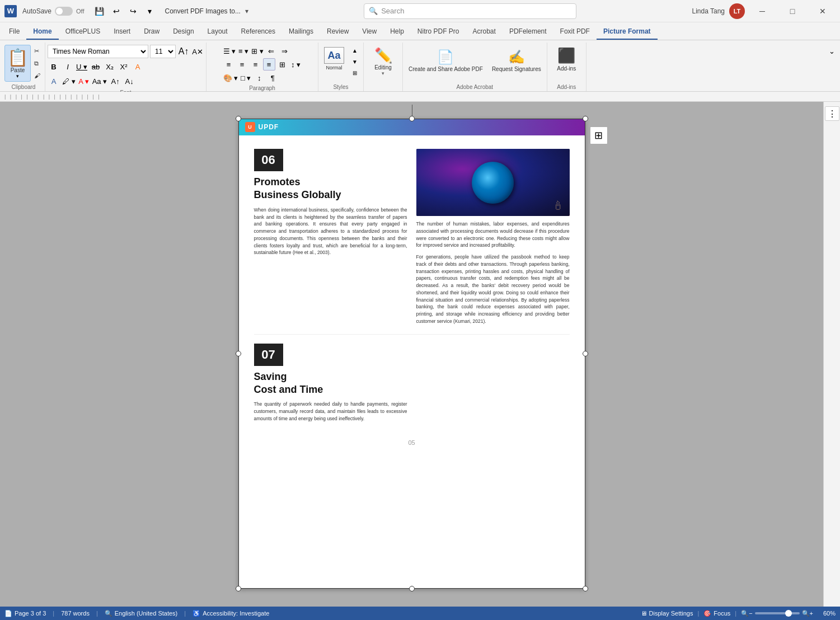 The width and height of the screenshot is (840, 620). Describe the element at coordinates (412, 119) in the screenshot. I see `handle-tm` at that location.